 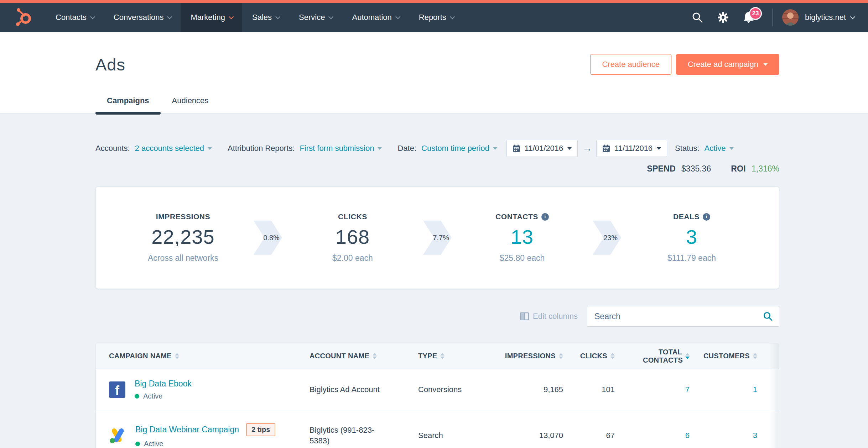 I want to click on metric-impressions: IMPRESSIONS 22,235 Across all networks, so click(x=183, y=238).